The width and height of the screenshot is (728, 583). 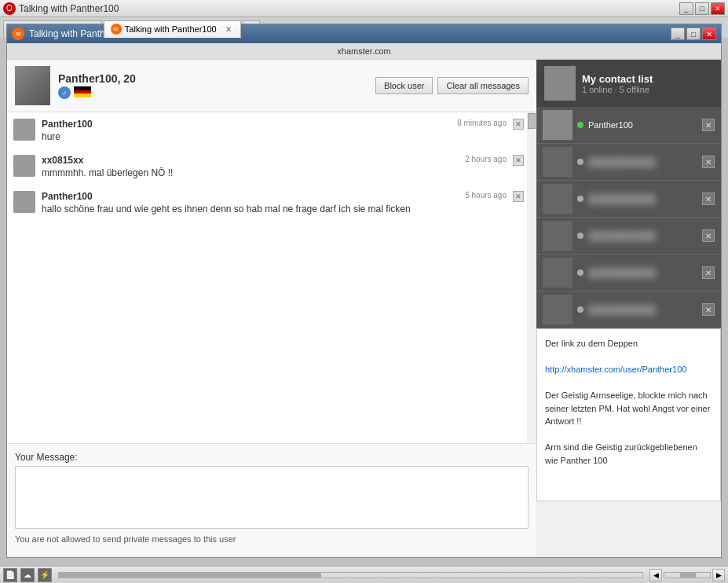 I want to click on panel-link: http://xhamster.com/user/Panther100, so click(x=616, y=369).